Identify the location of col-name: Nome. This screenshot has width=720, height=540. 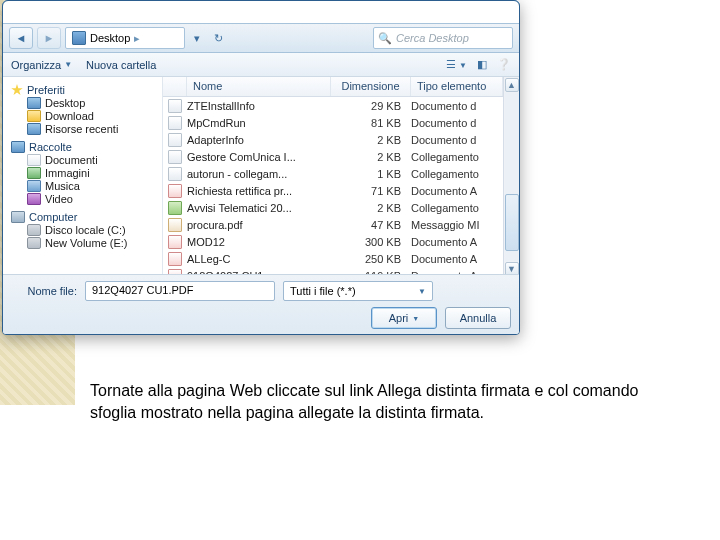
(259, 86).